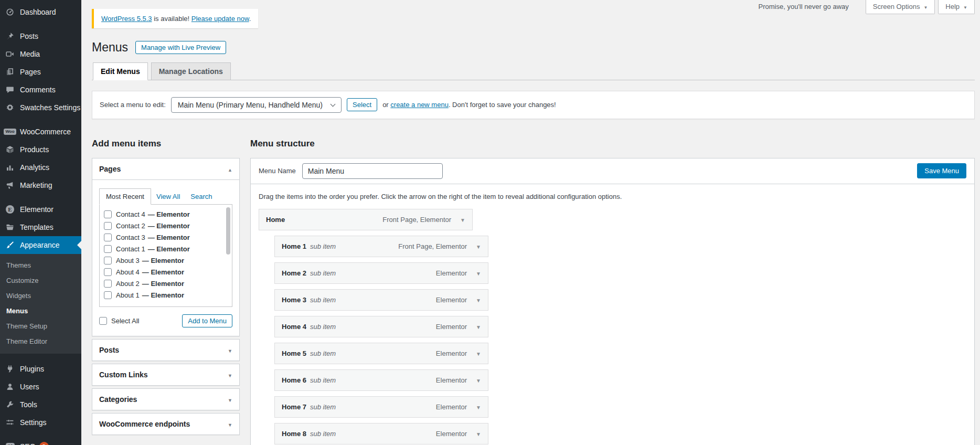  I want to click on sidebar-item-media: Media, so click(41, 54).